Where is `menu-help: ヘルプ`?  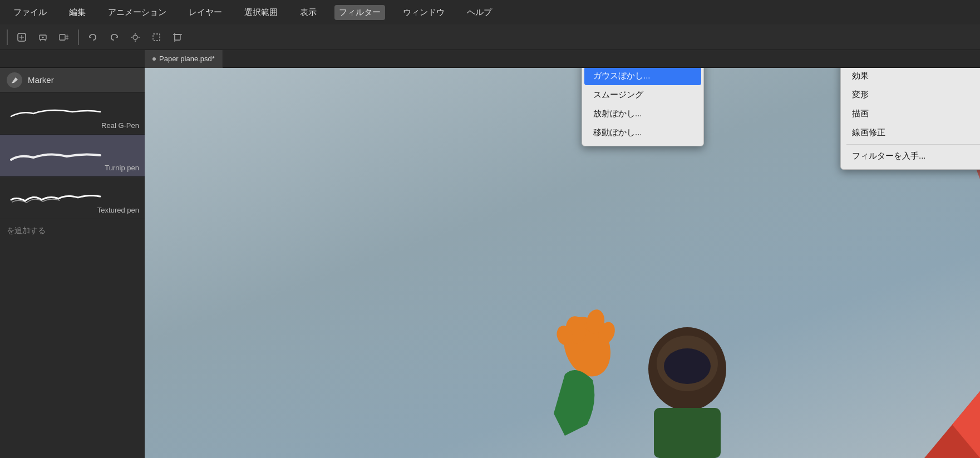
menu-help: ヘルプ is located at coordinates (480, 12).